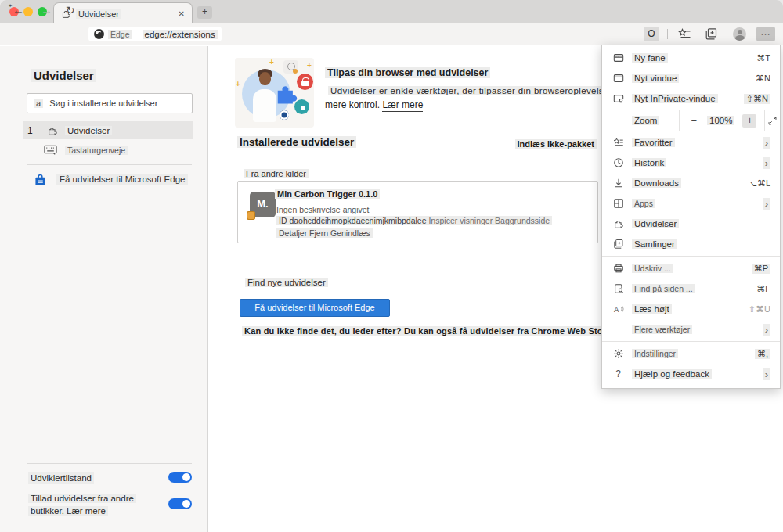 This screenshot has height=532, width=783. What do you see at coordinates (323, 210) in the screenshot?
I see `extension-description: Ingen beskrivelse angivet` at bounding box center [323, 210].